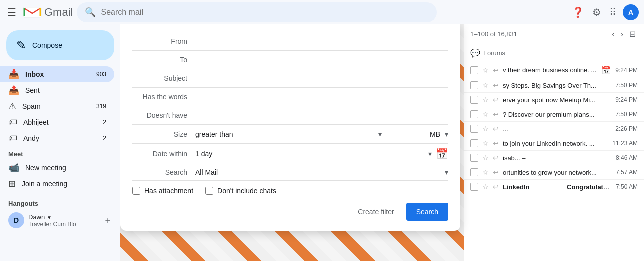 The image size is (644, 261). Describe the element at coordinates (209, 191) in the screenshot. I see `dont-include-chats-checkbox` at that location.